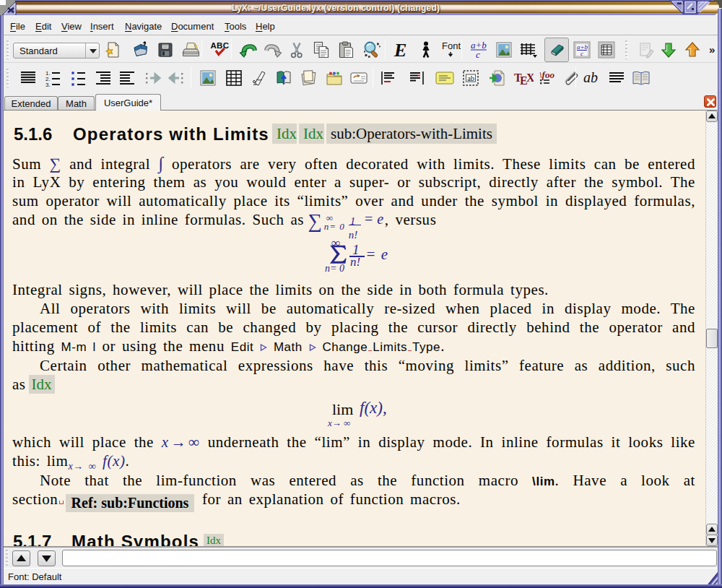  Describe the element at coordinates (530, 78) in the screenshot. I see `svg-text: X` at that location.